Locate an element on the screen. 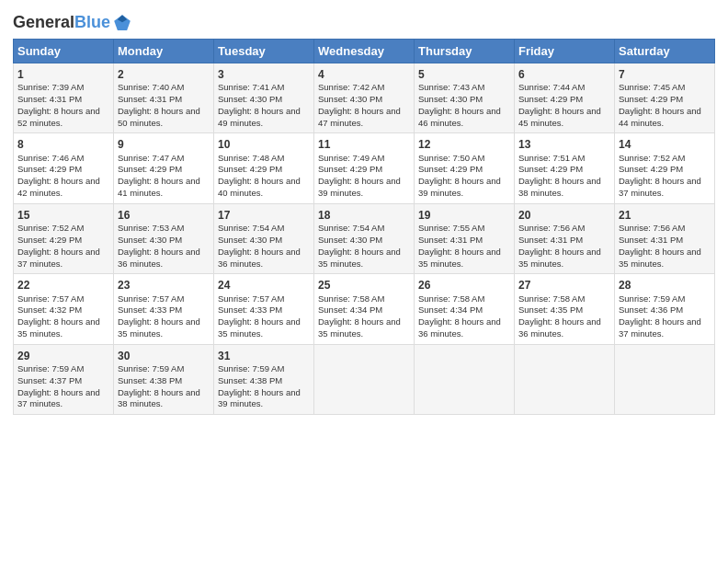 Image resolution: width=728 pixels, height=563 pixels. header-day: Saturday is located at coordinates (665, 52).